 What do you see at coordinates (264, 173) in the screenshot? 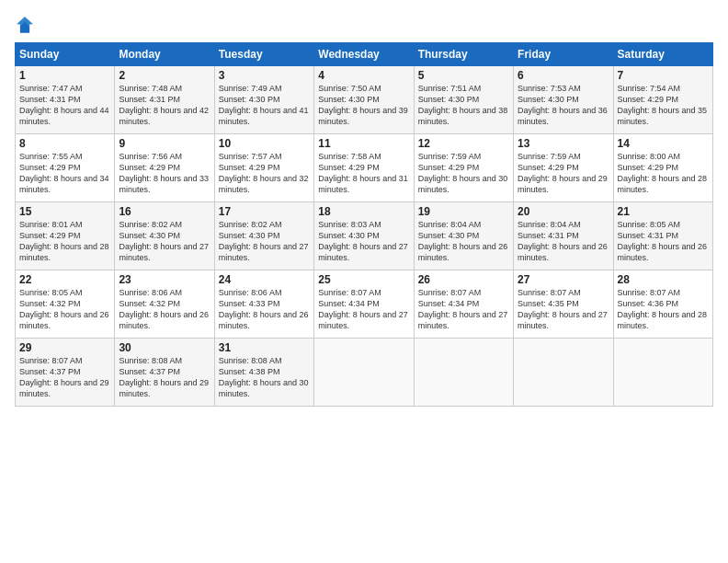
I see `day-info: Sunrise: 7:57 AMSunset: 4:29 PMDaylight:…` at bounding box center [264, 173].